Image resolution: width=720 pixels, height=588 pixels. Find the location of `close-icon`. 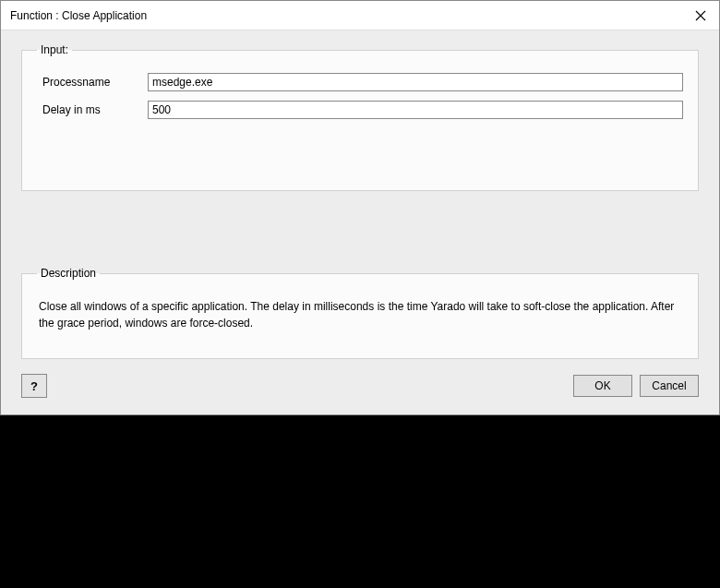

close-icon is located at coordinates (701, 16).